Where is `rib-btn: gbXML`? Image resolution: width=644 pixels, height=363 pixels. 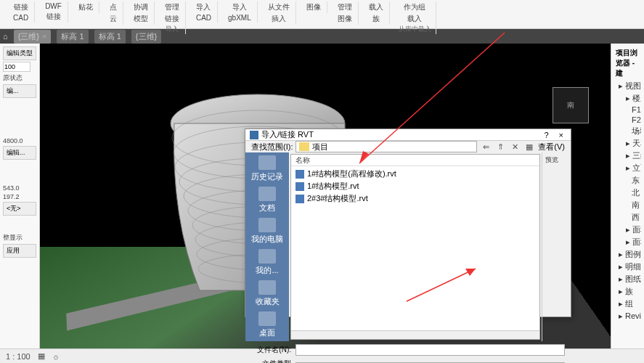 rib-btn: gbXML is located at coordinates (240, 17).